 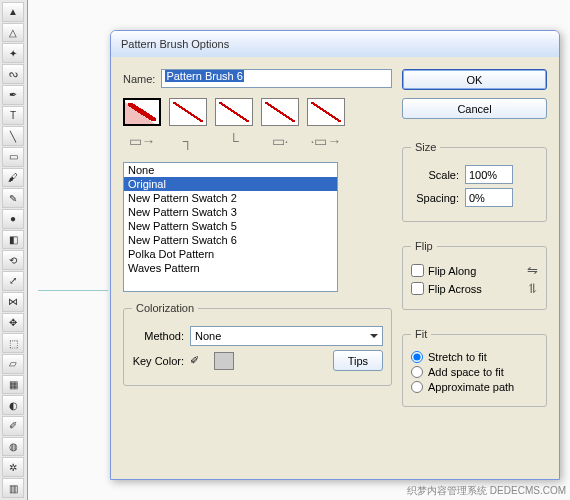 What do you see at coordinates (13, 12) in the screenshot?
I see `tool-selection: ▲` at bounding box center [13, 12].